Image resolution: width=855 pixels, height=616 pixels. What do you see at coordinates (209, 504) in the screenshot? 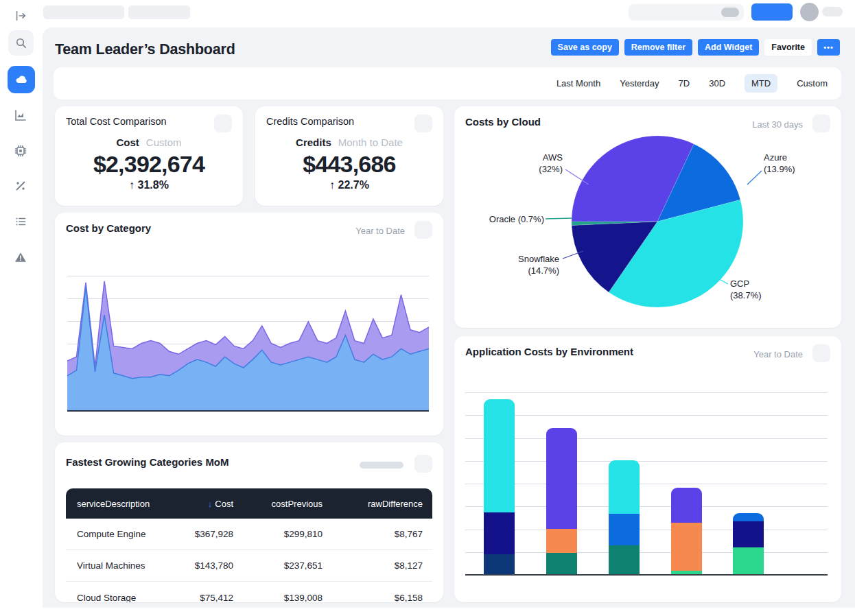
I see `col-cost: ↓Cost` at bounding box center [209, 504].